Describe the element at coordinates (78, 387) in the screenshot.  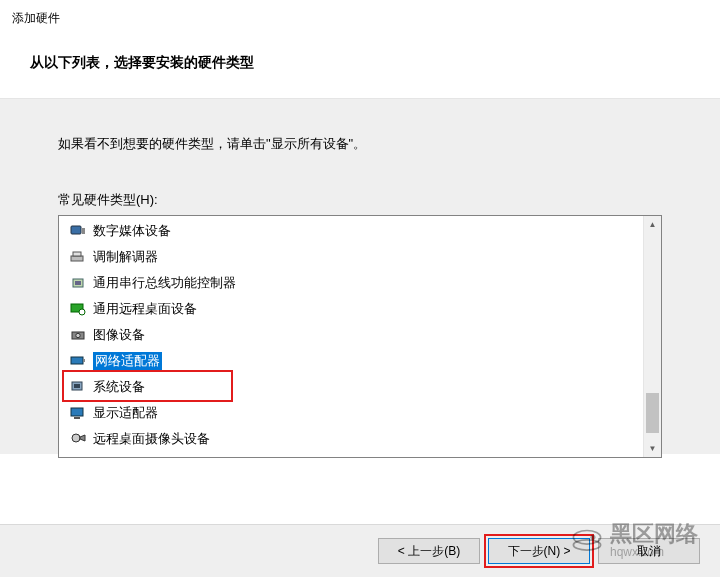
I see `system-device-icon` at that location.